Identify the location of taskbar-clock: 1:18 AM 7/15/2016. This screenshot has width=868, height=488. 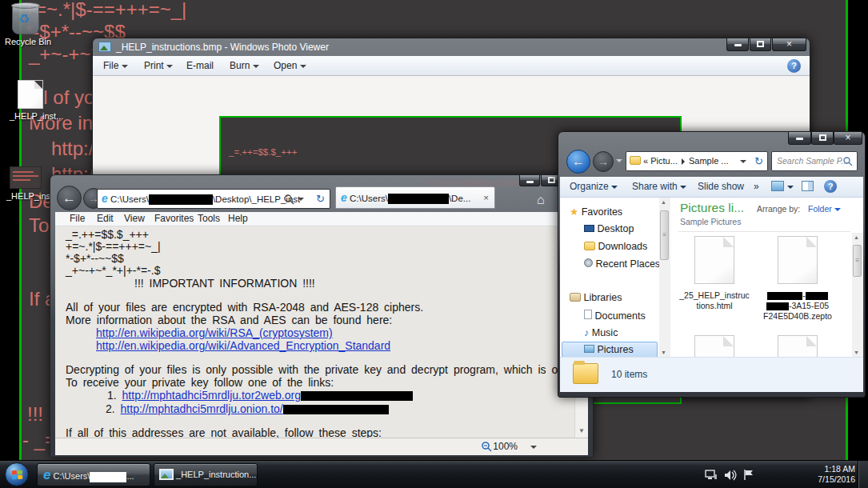
(831, 474).